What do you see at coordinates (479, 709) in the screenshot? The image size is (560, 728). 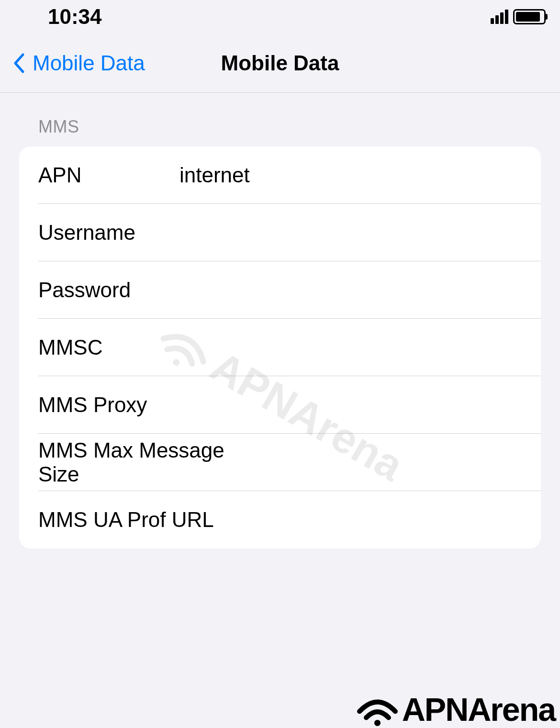 I see `footer-logo-text: APNArena` at bounding box center [479, 709].